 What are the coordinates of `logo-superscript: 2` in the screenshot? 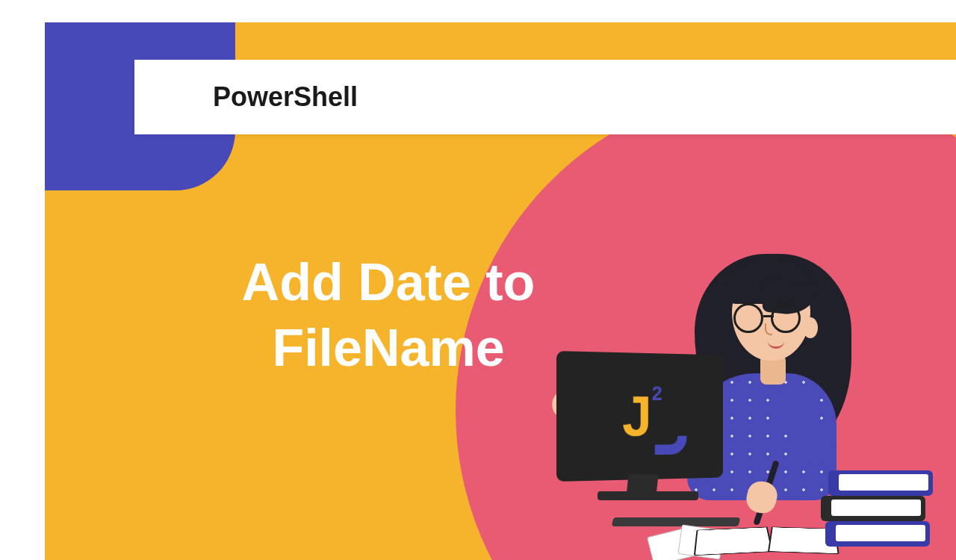 It's located at (657, 393).